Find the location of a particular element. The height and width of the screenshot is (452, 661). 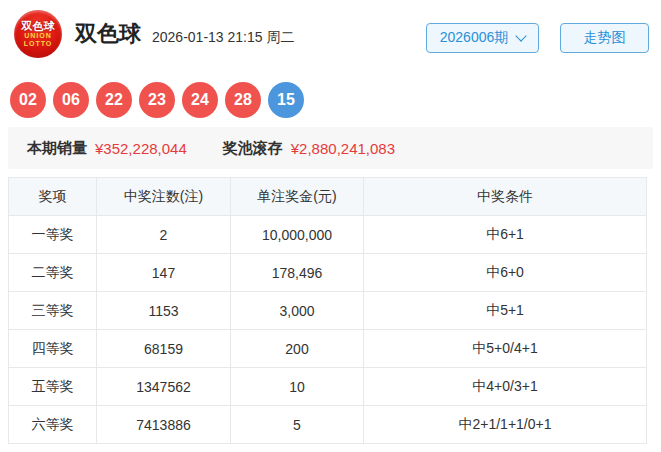

table-cell: 1347562 is located at coordinates (164, 387).